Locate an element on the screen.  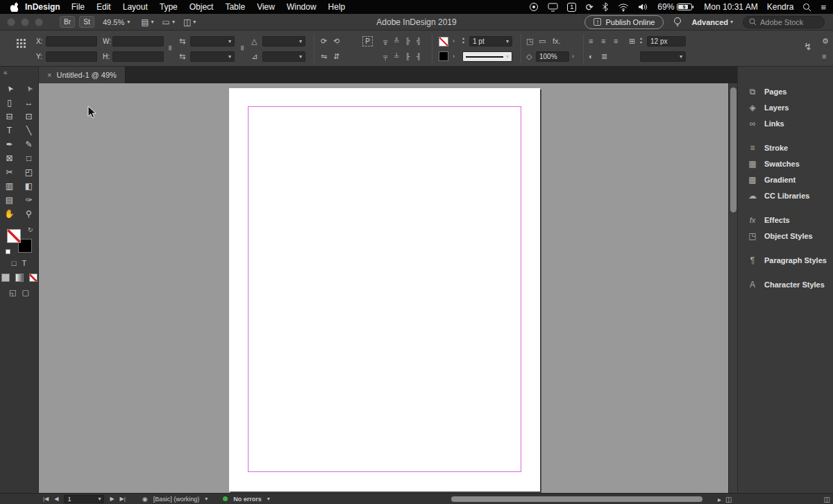
formatting-affects-container-button: □ is located at coordinates (14, 263).